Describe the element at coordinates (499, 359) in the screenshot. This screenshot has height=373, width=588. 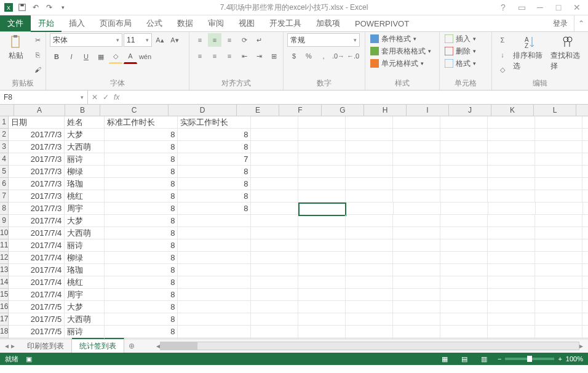
I see `zoom-out-button: −` at that location.